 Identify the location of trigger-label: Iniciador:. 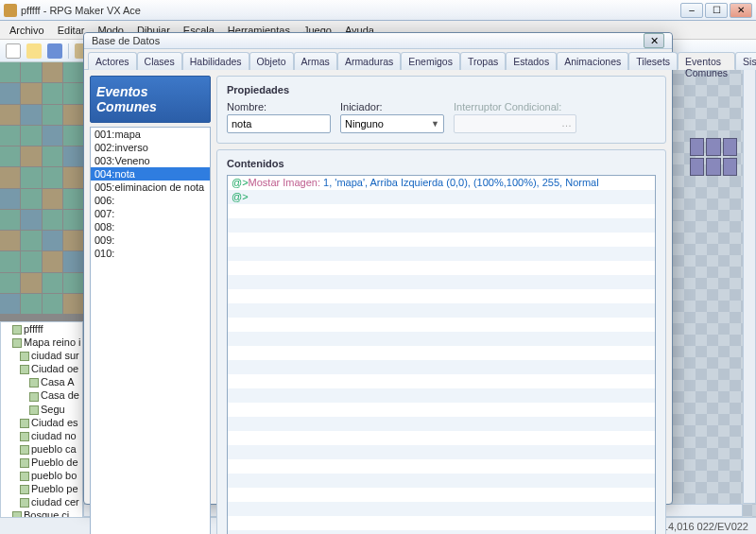
(392, 107).